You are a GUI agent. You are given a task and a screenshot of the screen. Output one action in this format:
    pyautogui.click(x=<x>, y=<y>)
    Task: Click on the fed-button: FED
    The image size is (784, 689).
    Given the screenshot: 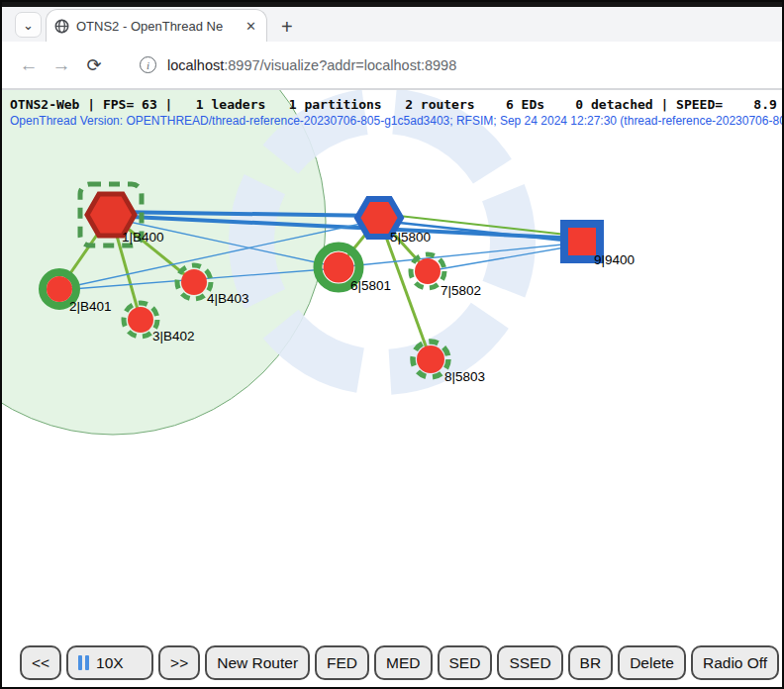 What is the action you would take?
    pyautogui.click(x=343, y=663)
    